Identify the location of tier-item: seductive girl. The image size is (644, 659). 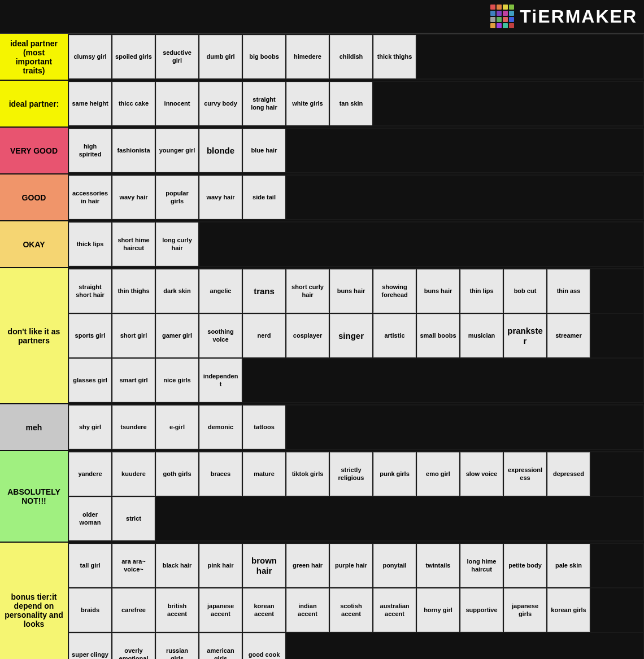
(177, 56).